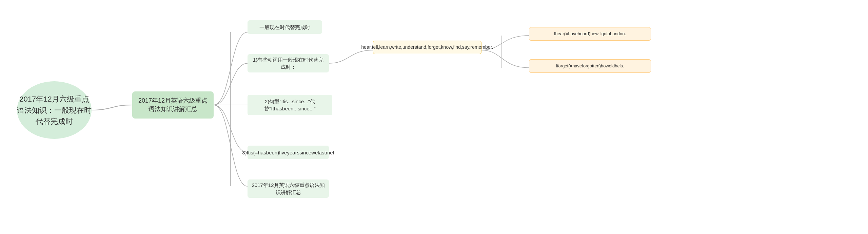 The image size is (868, 234). I want to click on root-node: 2017年12月六级重点语法知识：一般现在时代替完成时, so click(54, 110).